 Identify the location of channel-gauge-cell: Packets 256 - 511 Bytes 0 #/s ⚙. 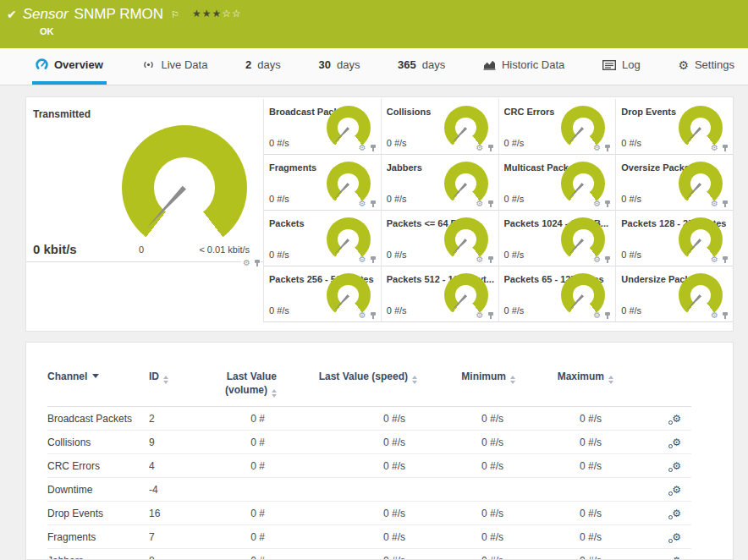
(322, 294).